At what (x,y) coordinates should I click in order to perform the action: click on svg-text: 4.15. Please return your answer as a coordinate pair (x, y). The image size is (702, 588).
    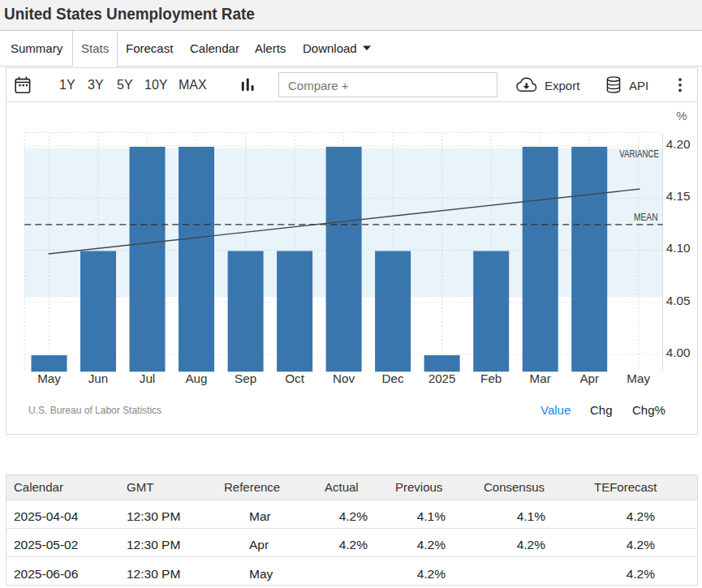
    Looking at the image, I should click on (678, 196).